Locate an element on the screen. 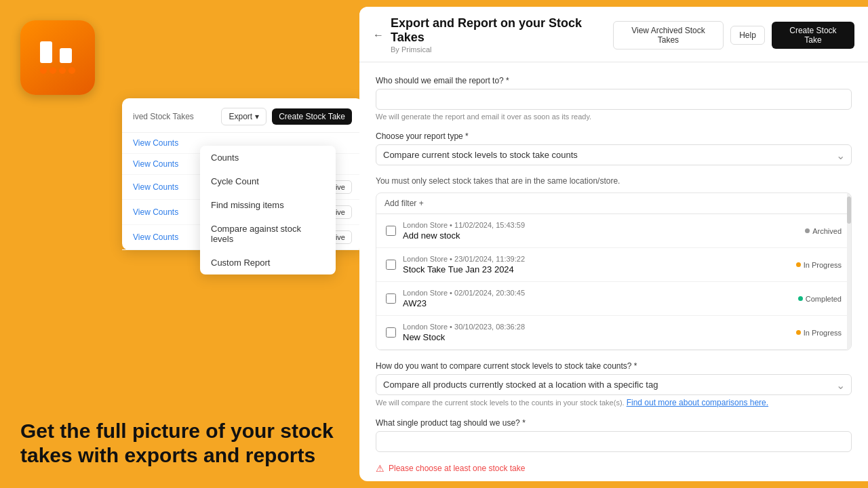 This screenshot has height=488, width=868. view-counts-link-1: View Counts is located at coordinates (156, 143).